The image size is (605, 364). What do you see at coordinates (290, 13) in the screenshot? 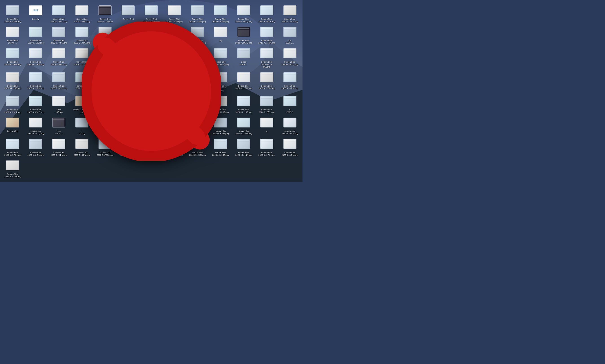
I see `desktop-icon-13: Screen Shot 2020-0...8 AM.png` at bounding box center [290, 13].